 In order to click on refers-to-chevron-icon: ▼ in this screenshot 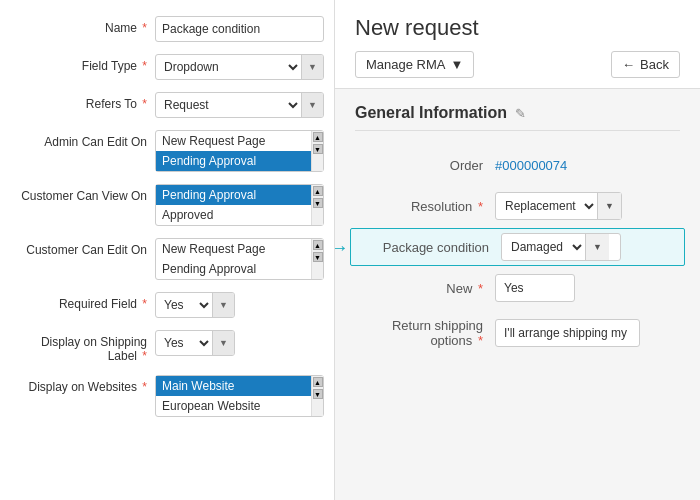, I will do `click(312, 105)`.